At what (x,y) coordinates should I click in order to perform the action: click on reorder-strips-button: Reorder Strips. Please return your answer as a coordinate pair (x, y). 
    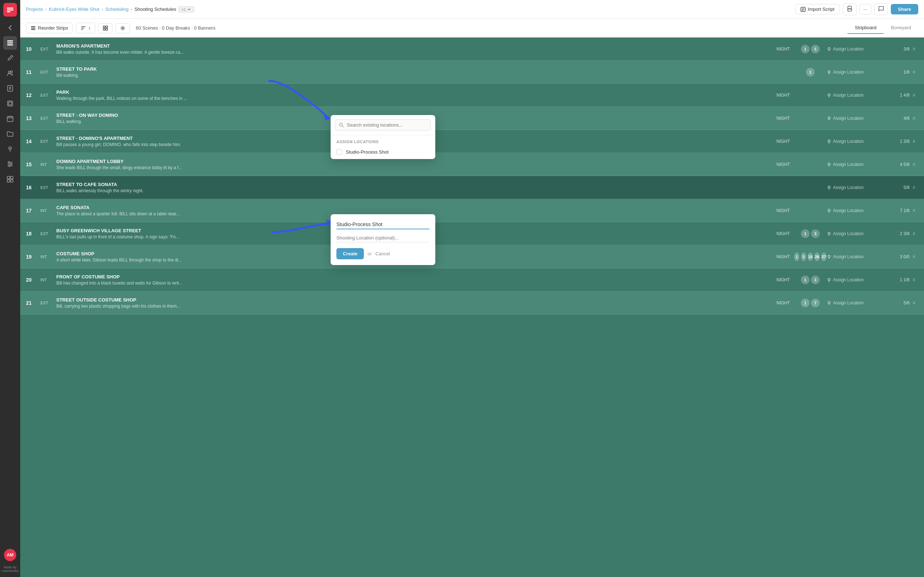
    Looking at the image, I should click on (50, 28).